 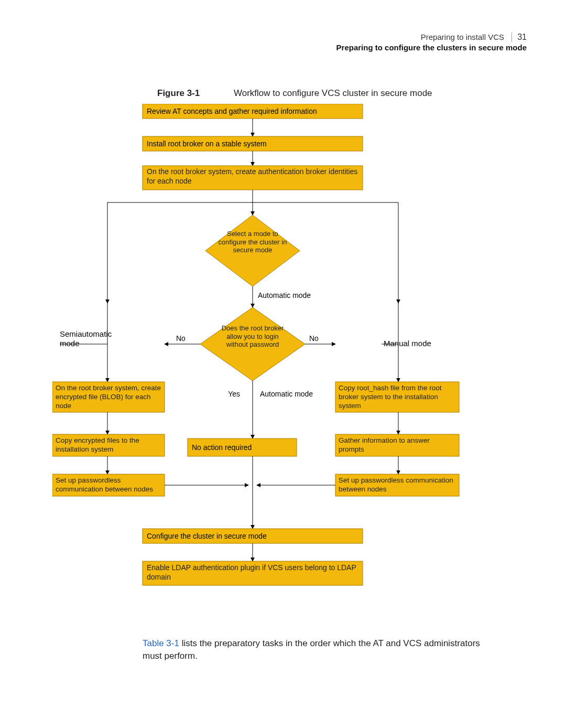 What do you see at coordinates (408, 343) in the screenshot?
I see `branch-manual: Manual mode` at bounding box center [408, 343].